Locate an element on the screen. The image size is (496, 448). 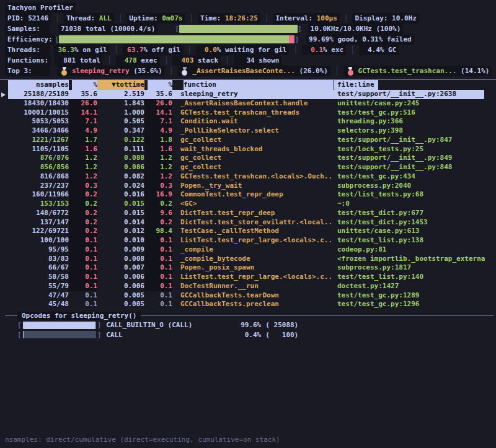
column-header-cum-pct: % is located at coordinates (159, 85).